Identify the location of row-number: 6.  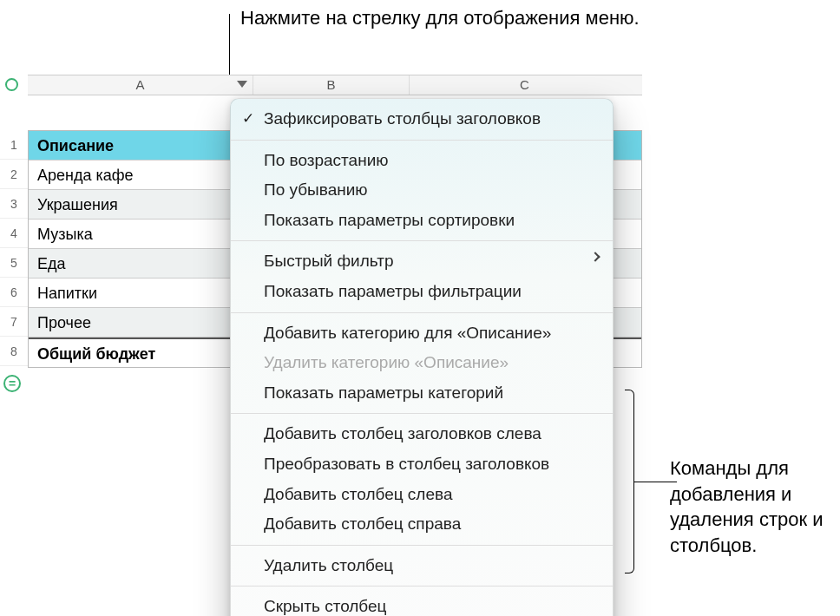
(14, 292).